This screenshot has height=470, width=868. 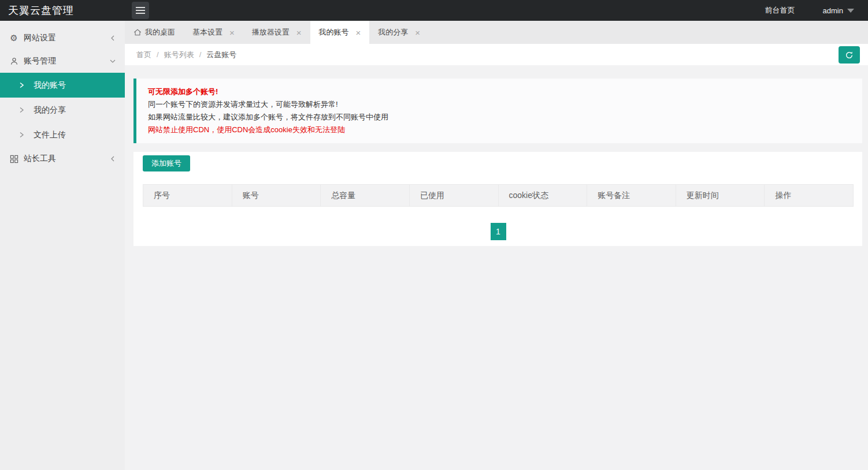 I want to click on user-icon, so click(x=14, y=61).